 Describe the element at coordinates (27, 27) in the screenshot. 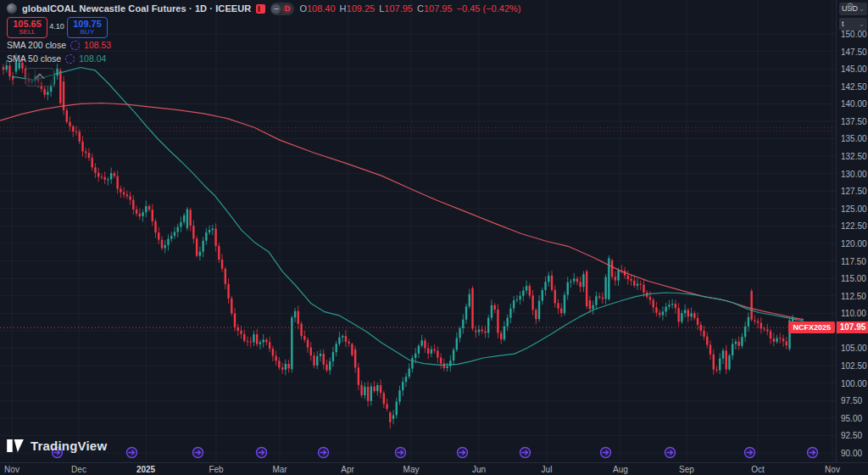

I see `sell-button: 105.65 SELL` at that location.